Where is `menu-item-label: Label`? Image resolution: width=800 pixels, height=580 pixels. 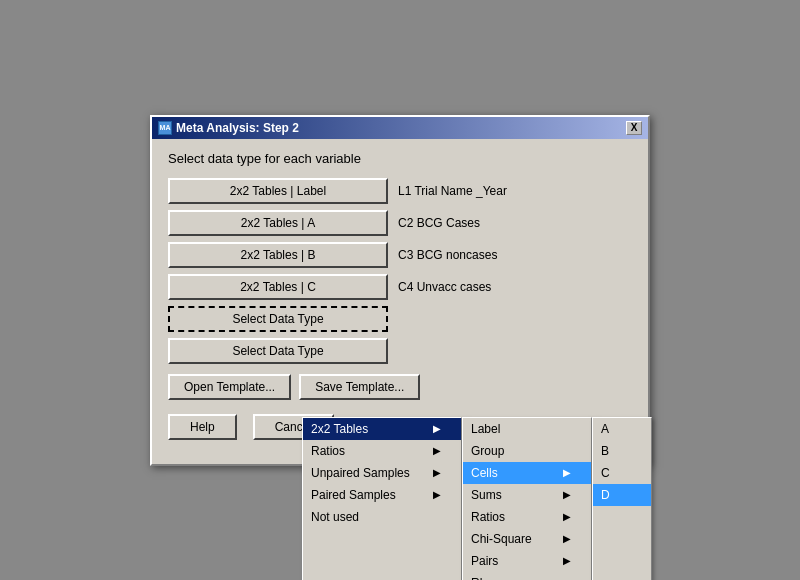 menu-item-label: Label is located at coordinates (527, 429).